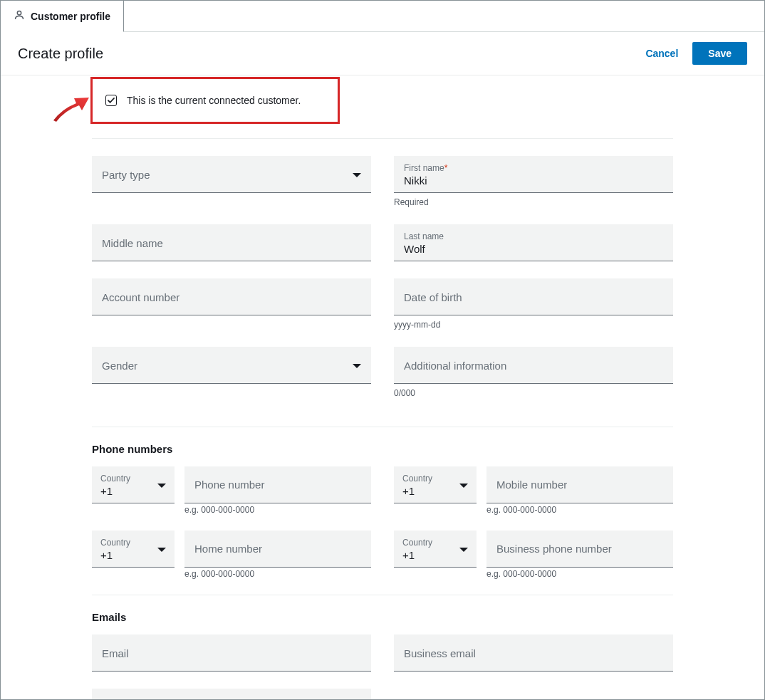 The image size is (765, 700). What do you see at coordinates (534, 243) in the screenshot?
I see `last-name-field: Last name Wolf` at bounding box center [534, 243].